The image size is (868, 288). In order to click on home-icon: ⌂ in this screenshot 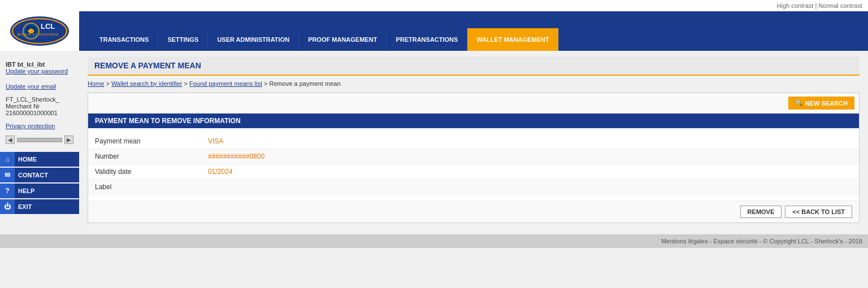, I will do `click(7, 159)`.